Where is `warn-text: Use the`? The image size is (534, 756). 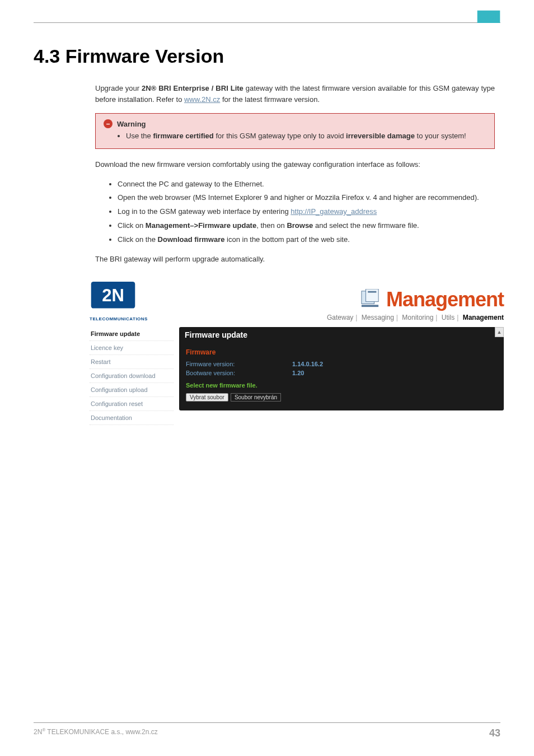
warn-text: Use the is located at coordinates (139, 136).